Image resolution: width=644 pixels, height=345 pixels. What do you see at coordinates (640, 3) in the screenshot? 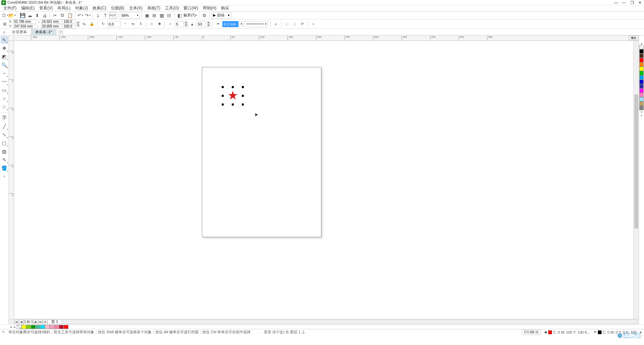
I see `close-icon: ✕` at bounding box center [640, 3].